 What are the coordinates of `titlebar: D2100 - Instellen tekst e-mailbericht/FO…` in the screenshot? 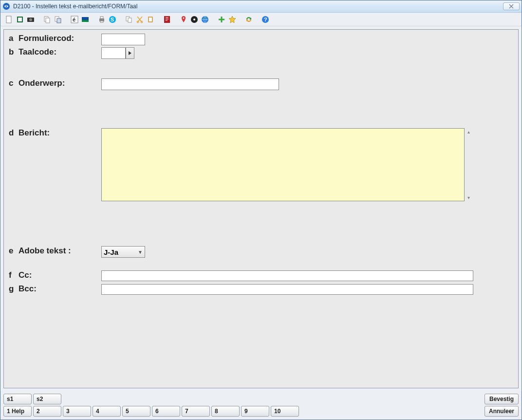 It's located at (261, 7).